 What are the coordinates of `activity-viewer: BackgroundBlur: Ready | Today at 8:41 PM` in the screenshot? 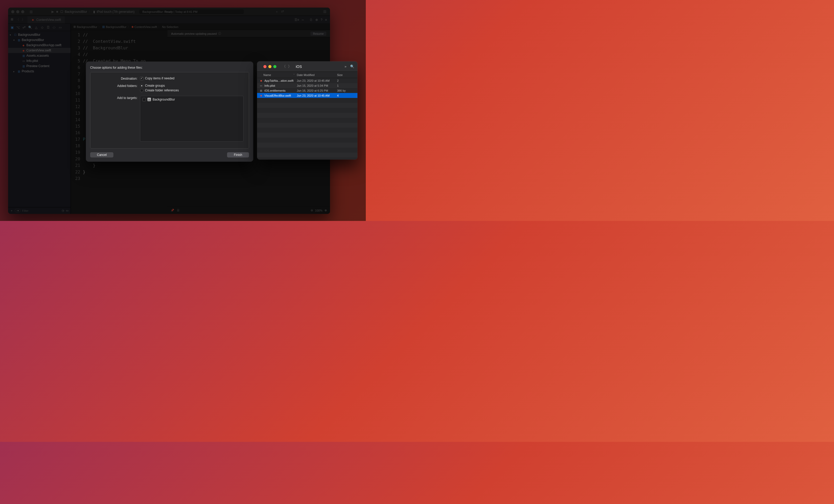 It's located at (192, 12).